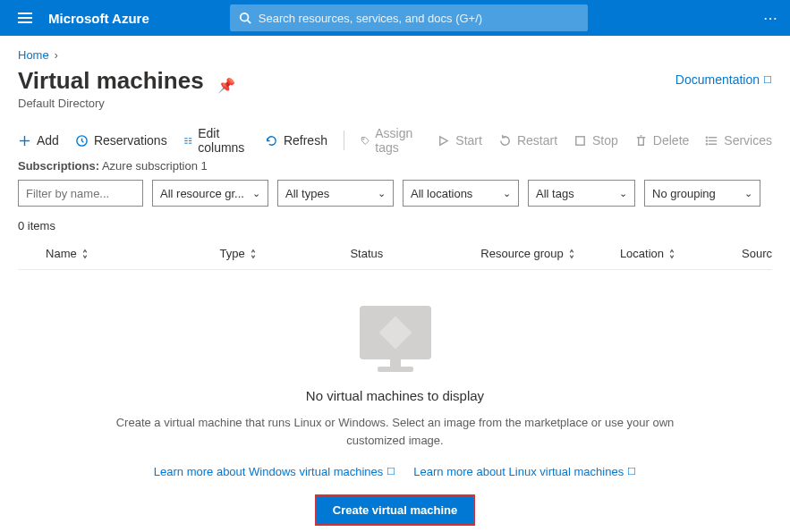 This screenshot has width=790, height=532. What do you see at coordinates (210, 193) in the screenshot?
I see `resource-group-dropdown: All resource gr...⌄` at bounding box center [210, 193].